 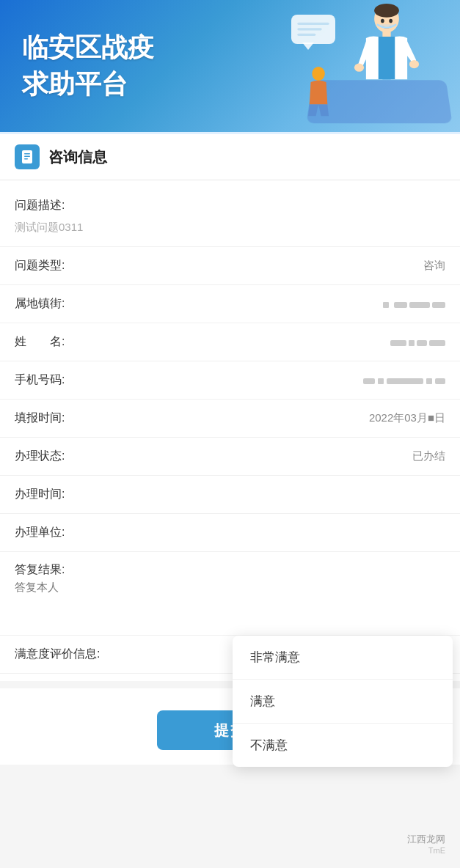 I want to click on fill-time-label: 填报时间:, so click(x=51, y=418).